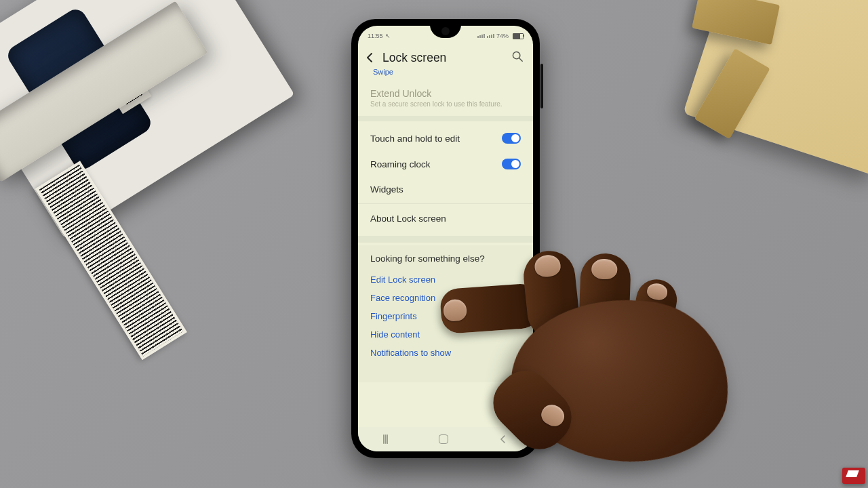  What do you see at coordinates (446, 94) in the screenshot?
I see `extend-unlock-label: Extend Unlock` at bounding box center [446, 94].